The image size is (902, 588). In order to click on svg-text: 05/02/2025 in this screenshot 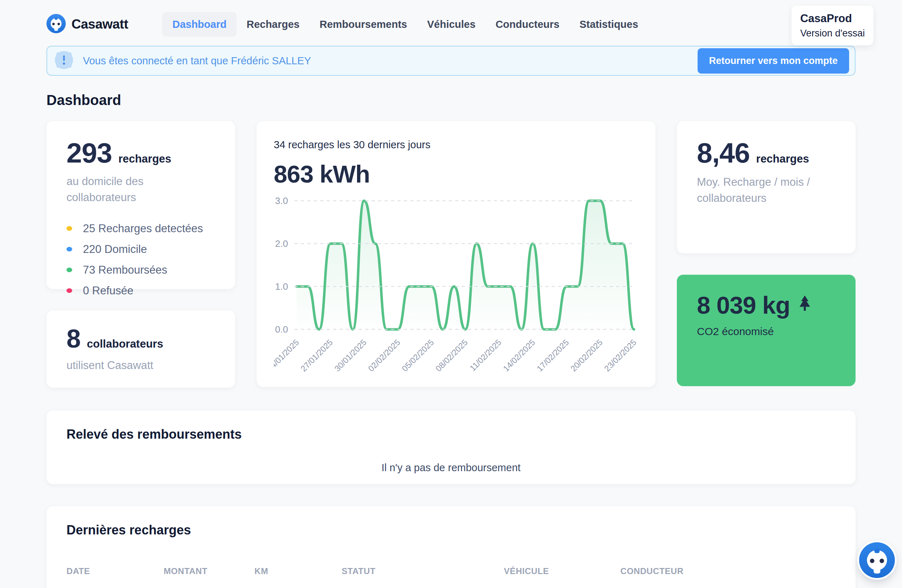, I will do `click(418, 355)`.